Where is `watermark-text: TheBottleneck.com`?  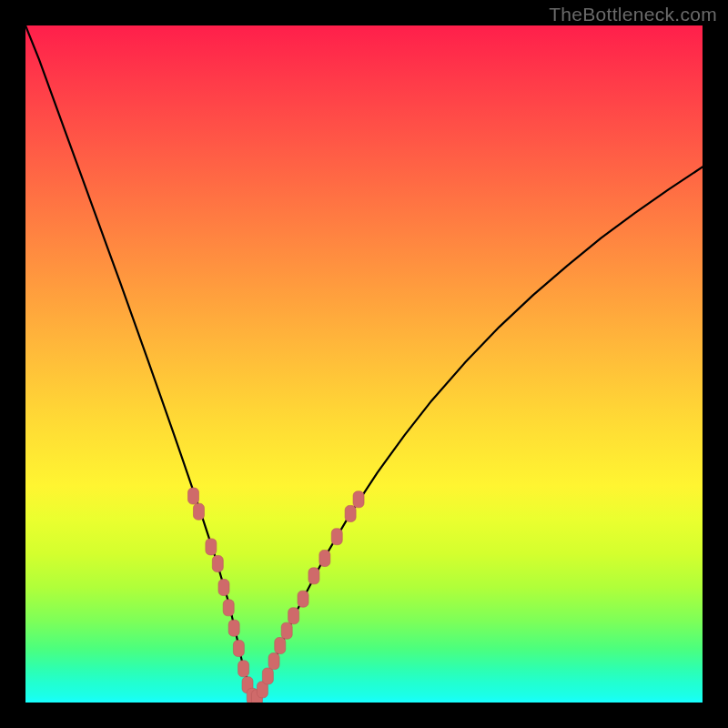
watermark-text: TheBottleneck.com is located at coordinates (633, 15).